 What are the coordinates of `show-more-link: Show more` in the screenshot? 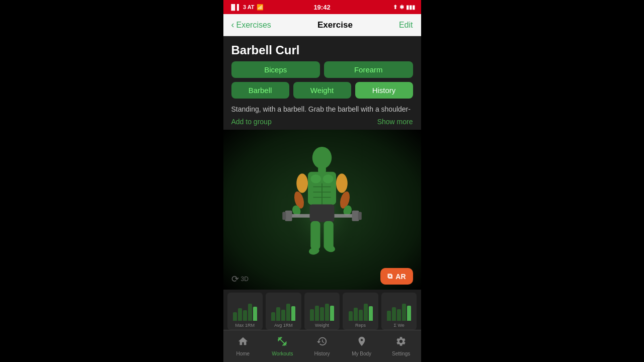 It's located at (395, 122).